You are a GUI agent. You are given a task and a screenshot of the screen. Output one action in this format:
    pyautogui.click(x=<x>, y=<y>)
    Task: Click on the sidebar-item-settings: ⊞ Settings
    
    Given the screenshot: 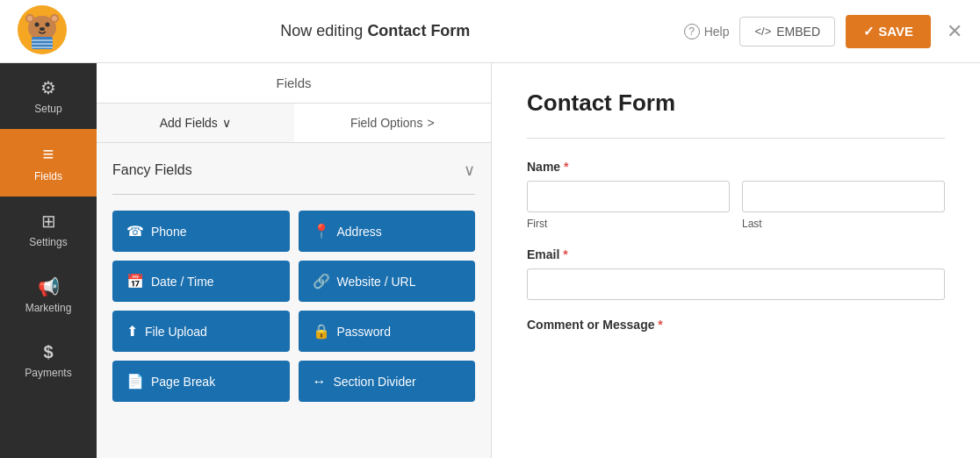 What is the action you would take?
    pyautogui.click(x=48, y=230)
    